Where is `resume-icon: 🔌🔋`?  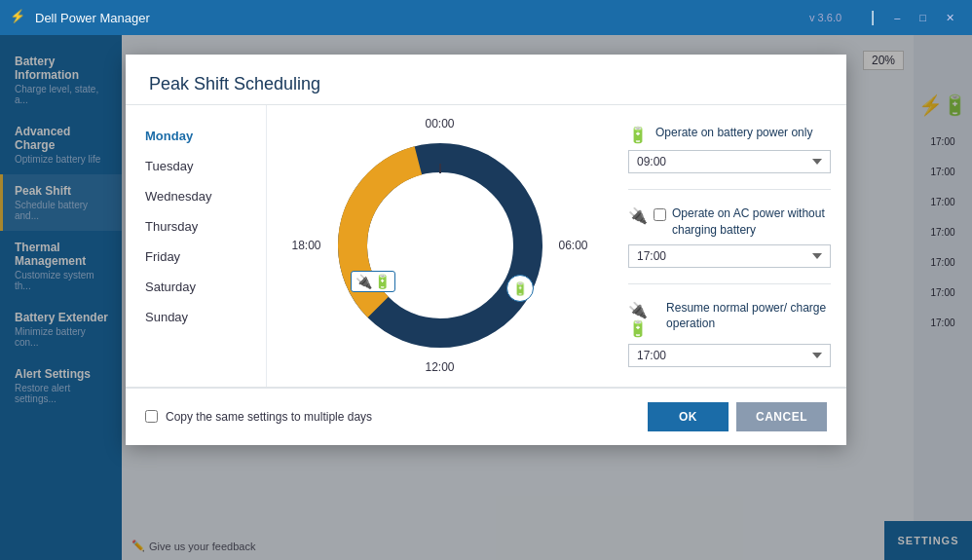
resume-icon: 🔌🔋 is located at coordinates (643, 319).